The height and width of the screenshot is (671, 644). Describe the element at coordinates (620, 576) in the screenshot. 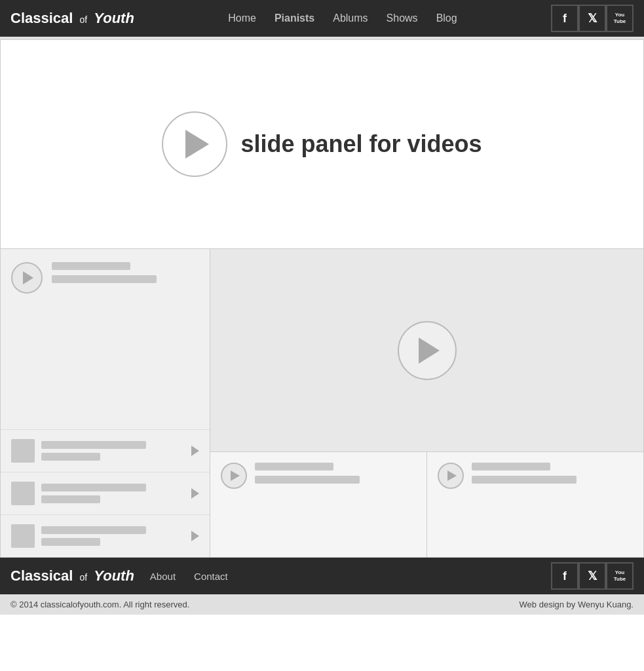

I see `footer-youtube-icon: You Tube` at that location.